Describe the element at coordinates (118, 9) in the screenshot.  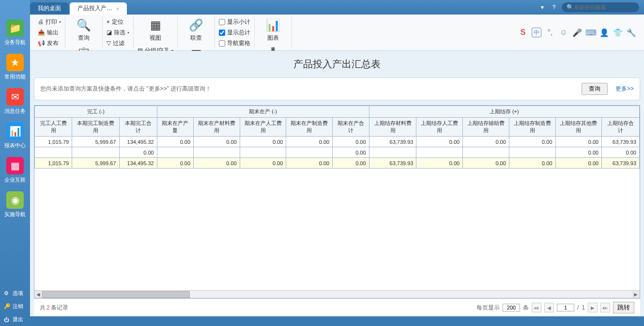
I see `close-icon: ×` at that location.